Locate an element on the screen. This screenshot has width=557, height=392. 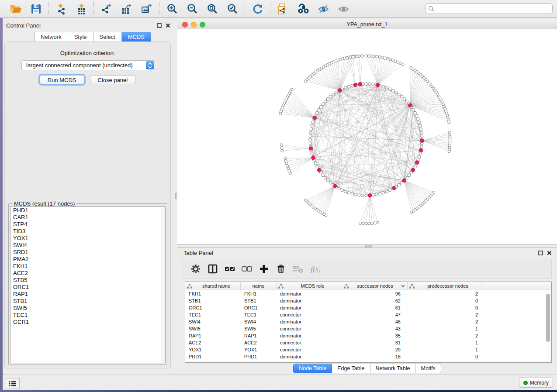
column-header-predecessor-nodes: predecessor nodes is located at coordinates (445, 286).